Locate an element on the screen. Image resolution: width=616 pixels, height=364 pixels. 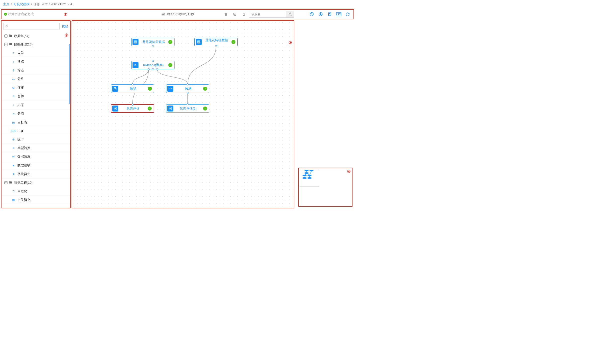
tree-item: ▤ 目标表 is located at coordinates (36, 123).